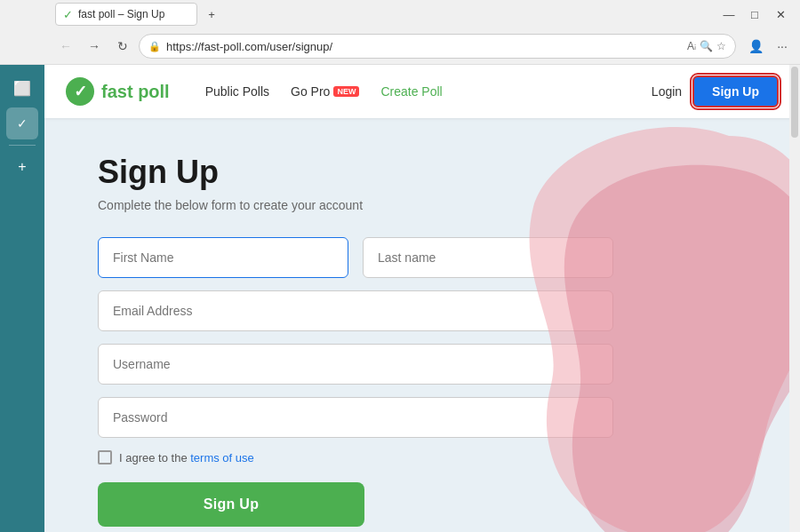 The width and height of the screenshot is (800, 532). What do you see at coordinates (411, 91) in the screenshot?
I see `create-poll-link: Create Poll` at bounding box center [411, 91].